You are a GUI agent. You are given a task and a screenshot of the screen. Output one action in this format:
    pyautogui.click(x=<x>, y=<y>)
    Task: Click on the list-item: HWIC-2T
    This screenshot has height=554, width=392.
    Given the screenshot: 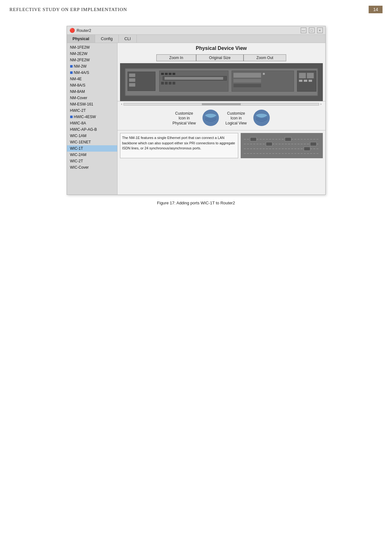 What is the action you would take?
    pyautogui.click(x=92, y=111)
    